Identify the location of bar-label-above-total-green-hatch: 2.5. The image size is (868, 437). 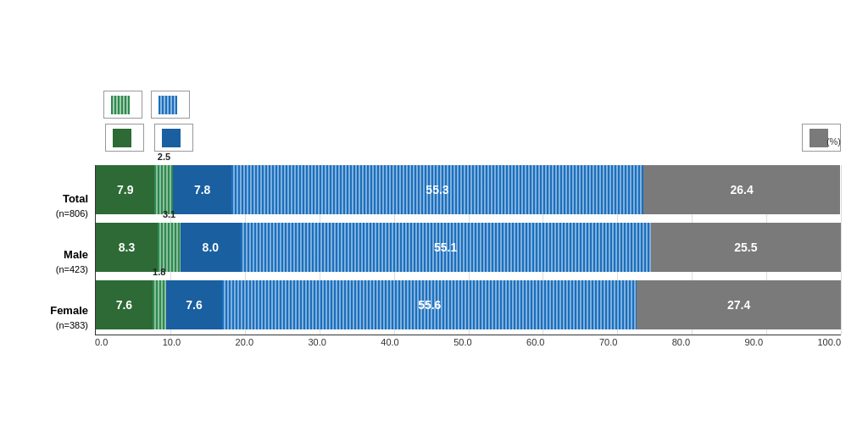
(164, 157).